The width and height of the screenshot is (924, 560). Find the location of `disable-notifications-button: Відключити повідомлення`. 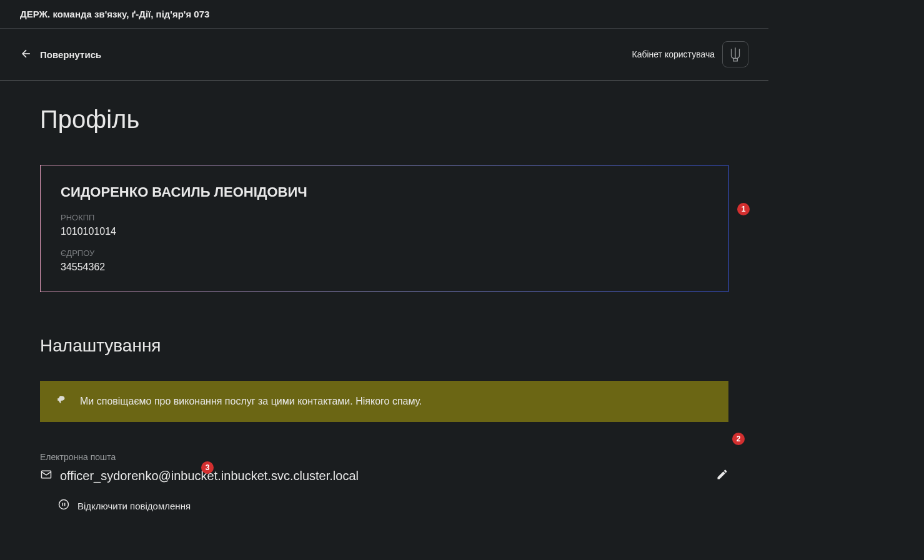

disable-notifications-button: Відключити повідомлення is located at coordinates (393, 506).